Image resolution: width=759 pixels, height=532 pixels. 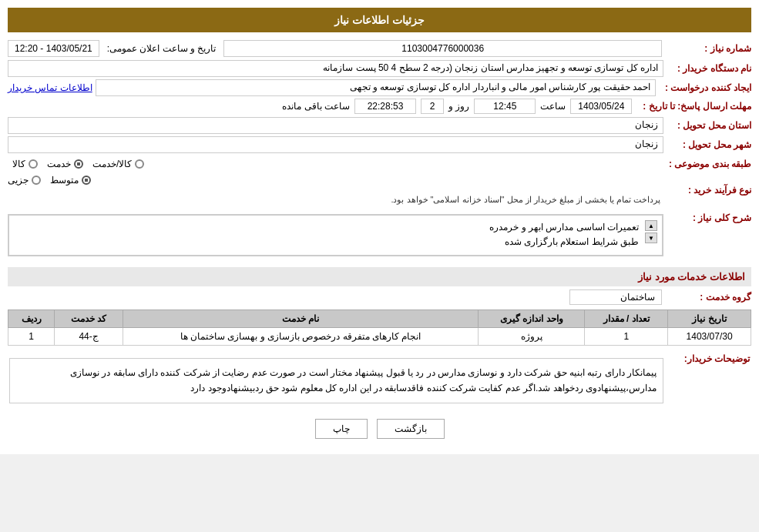 What do you see at coordinates (33, 164) in the screenshot?
I see `tabaqe-radio-kala` at bounding box center [33, 164].